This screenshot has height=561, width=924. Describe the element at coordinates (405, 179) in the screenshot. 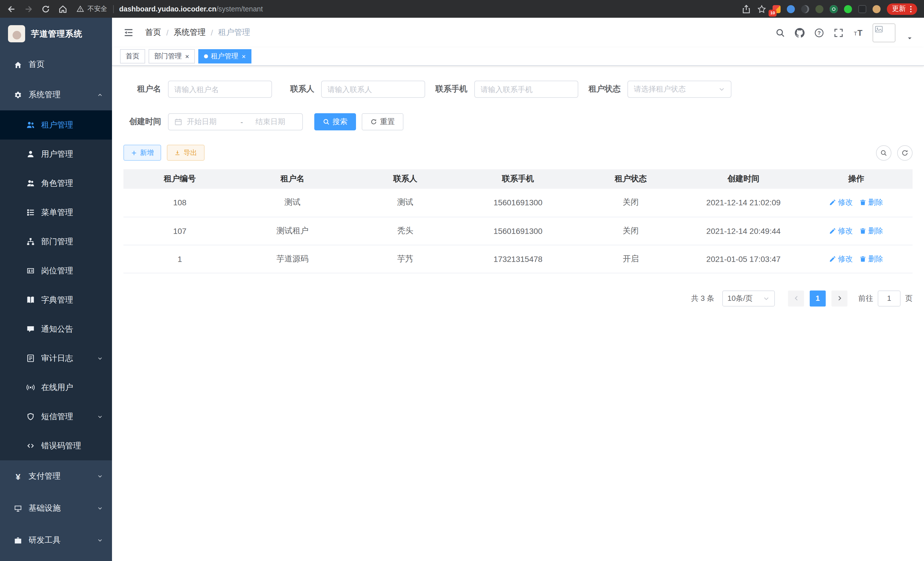

I see `column-header: 联系人` at that location.